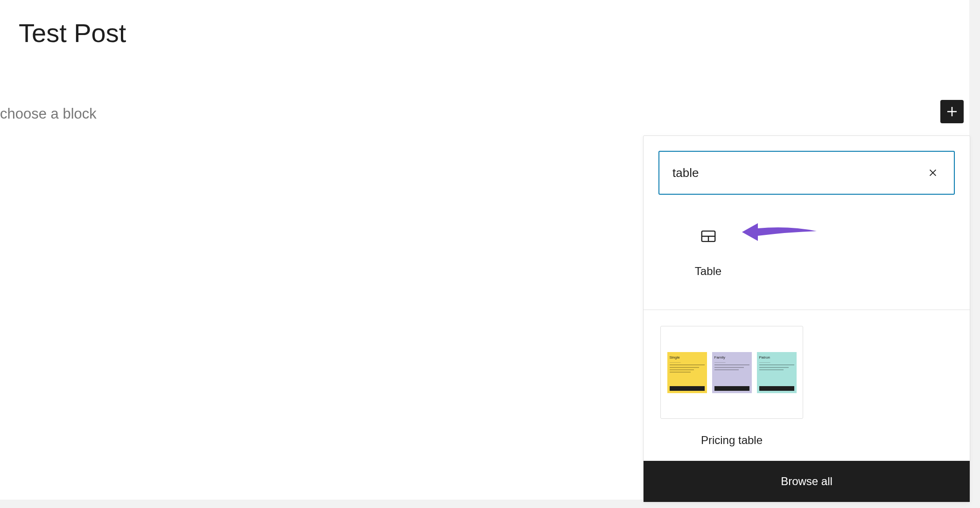 The image size is (980, 508). Describe the element at coordinates (687, 373) in the screenshot. I see `pricing-column-single: Single ——————` at that location.